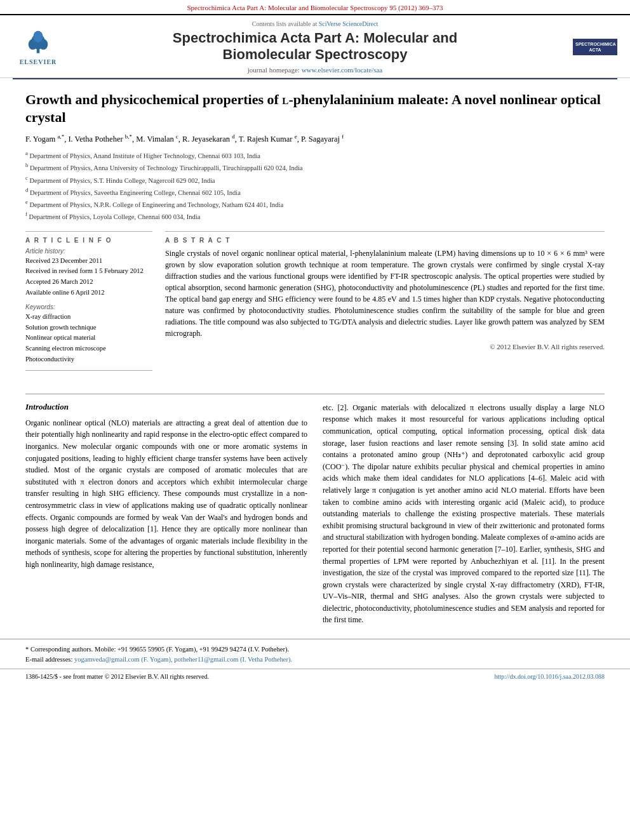 This screenshot has width=630, height=840. What do you see at coordinates (592, 47) in the screenshot?
I see `spectro-logo-area: SPECTROCHIMICA ACTA` at bounding box center [592, 47].